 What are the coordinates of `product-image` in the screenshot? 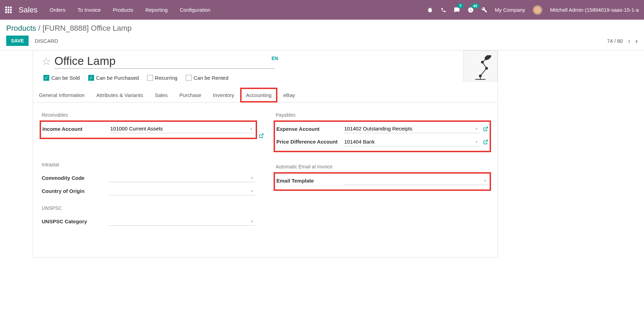 It's located at (480, 66).